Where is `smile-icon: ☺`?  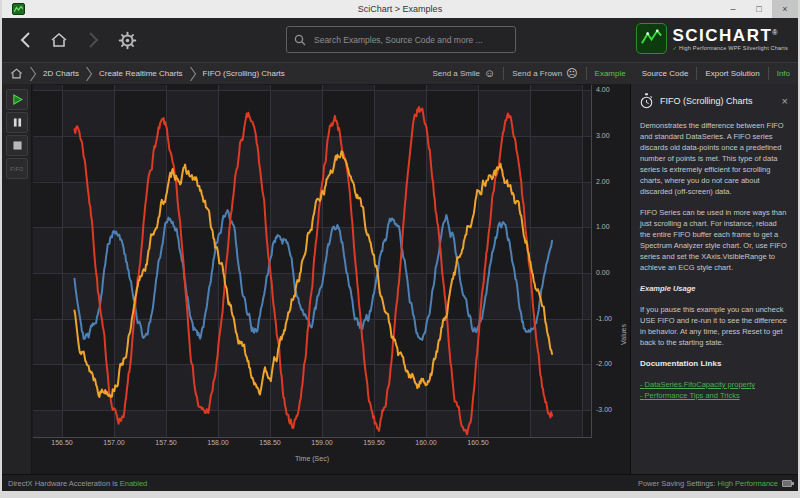 smile-icon: ☺ is located at coordinates (490, 74).